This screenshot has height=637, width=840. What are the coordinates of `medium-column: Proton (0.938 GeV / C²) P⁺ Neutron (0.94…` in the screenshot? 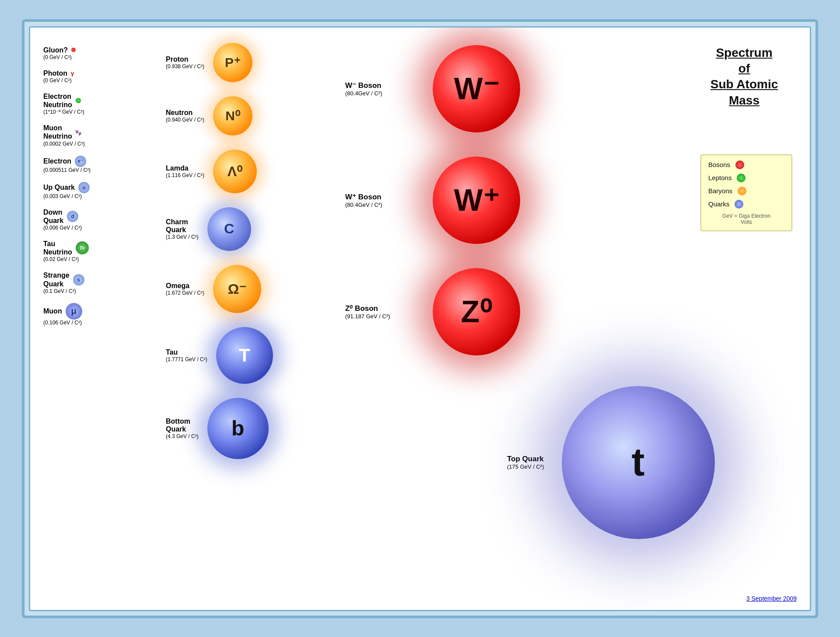 It's located at (220, 258).